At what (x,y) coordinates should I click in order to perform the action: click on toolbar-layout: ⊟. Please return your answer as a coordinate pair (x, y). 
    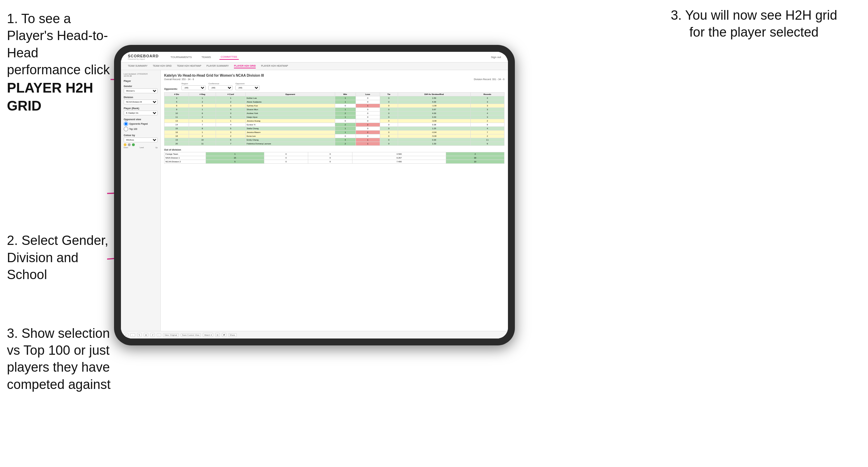
    Looking at the image, I should click on (218, 335).